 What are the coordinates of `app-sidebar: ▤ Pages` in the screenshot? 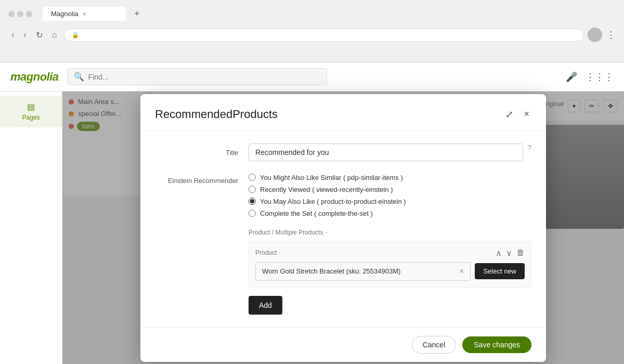 It's located at (31, 228).